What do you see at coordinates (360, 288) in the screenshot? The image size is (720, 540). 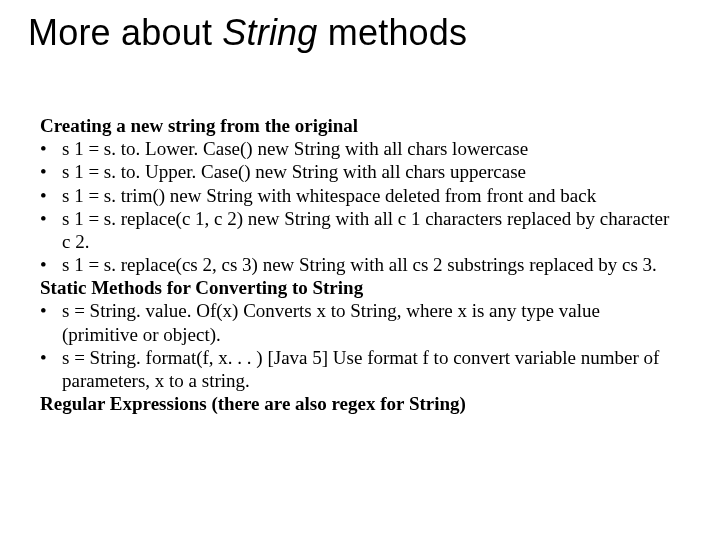 I see `section-heading-2: Static Methods for Converting to String` at bounding box center [360, 288].